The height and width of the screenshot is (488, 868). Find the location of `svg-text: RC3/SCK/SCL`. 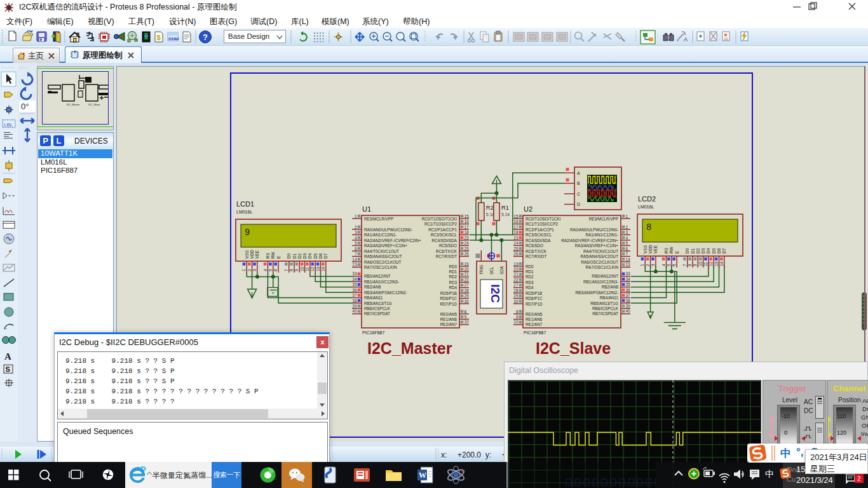

svg-text: RC3/SCK/SCL is located at coordinates (444, 235).